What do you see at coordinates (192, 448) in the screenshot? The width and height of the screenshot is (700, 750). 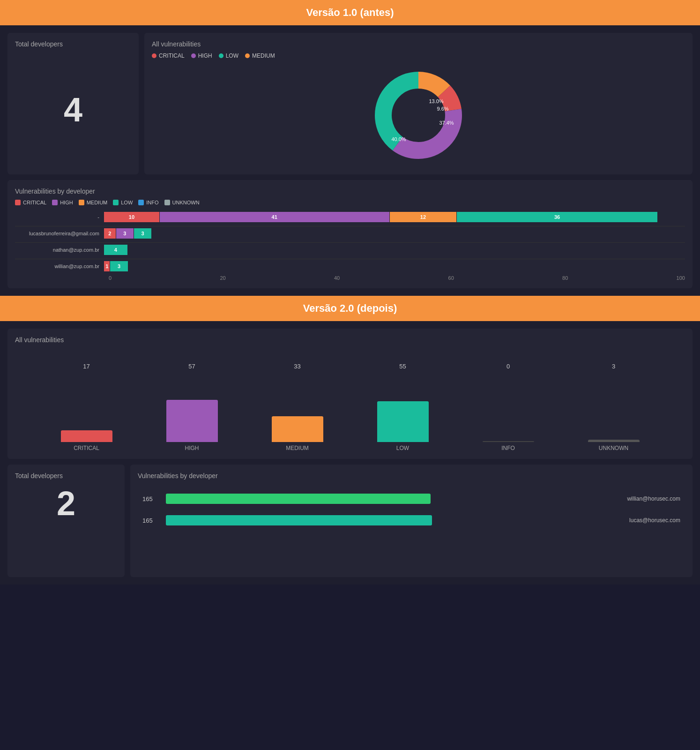 I see `bc-high-label: HIGH` at bounding box center [192, 448].